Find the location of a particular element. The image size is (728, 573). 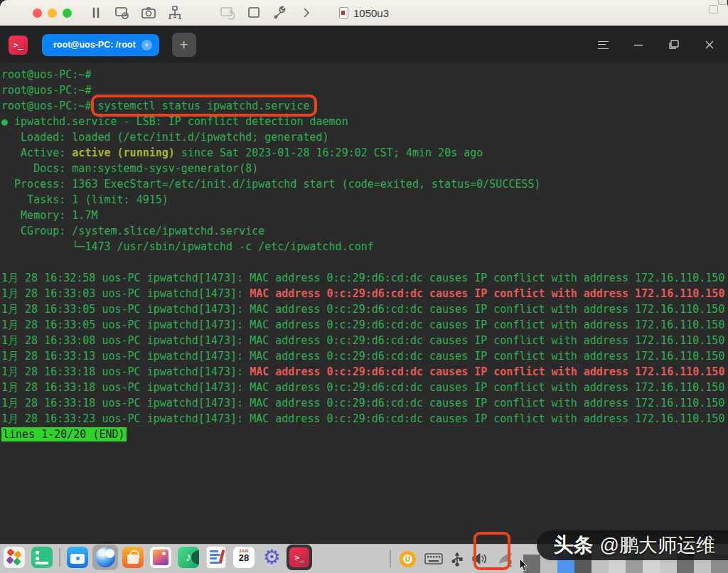

terminal-text: 1月 28 16:33:18 uos-PC ipwatchd[1473]: is located at coordinates (125, 372).